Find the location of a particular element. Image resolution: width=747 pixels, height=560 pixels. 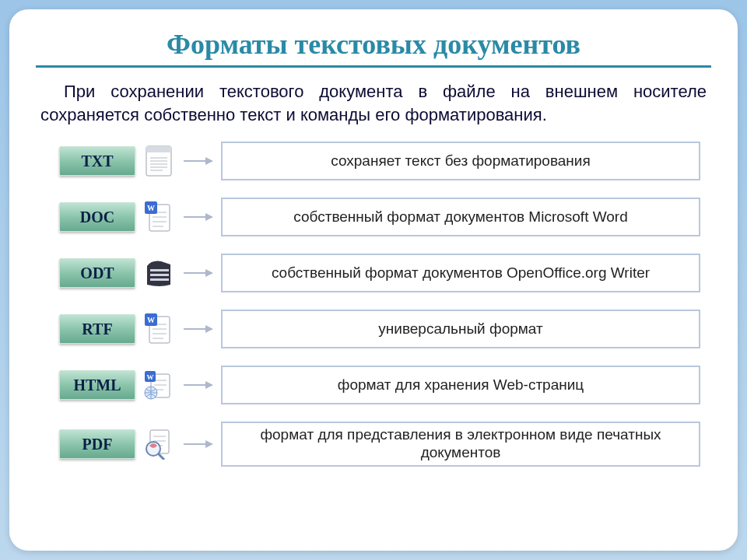

format-row: PDF формат для представления в электронн… is located at coordinates (380, 444).